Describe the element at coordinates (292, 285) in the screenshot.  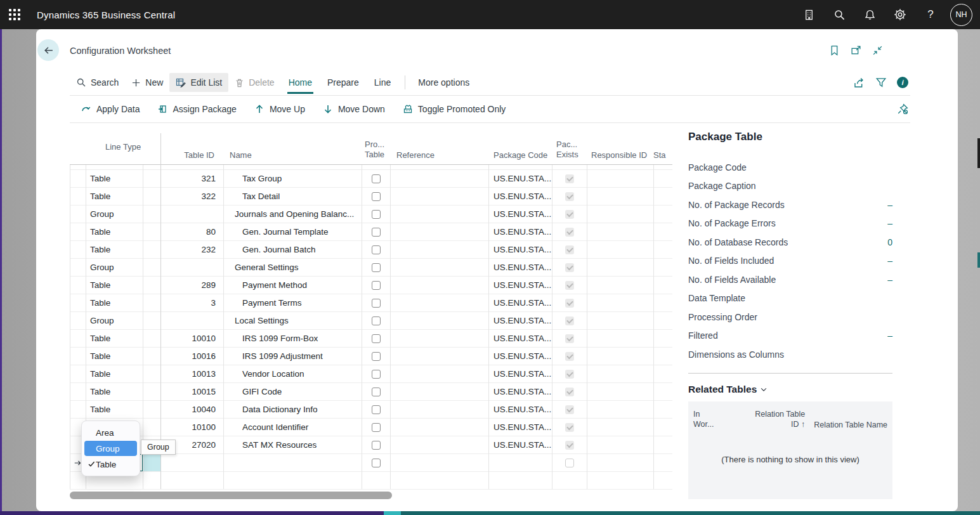
I see `cell-name: Payment Method` at that location.